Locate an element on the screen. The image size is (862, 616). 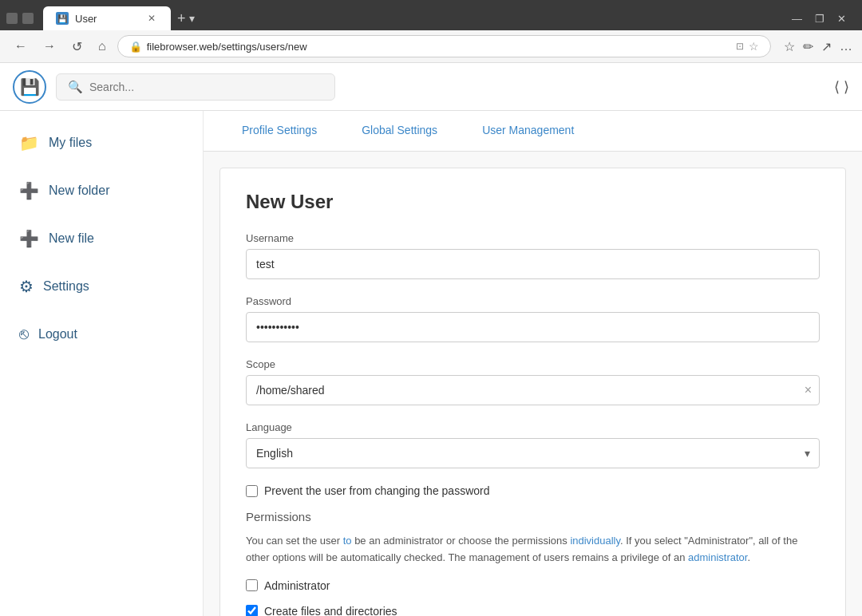
scope-wrapper: × is located at coordinates (533, 390).